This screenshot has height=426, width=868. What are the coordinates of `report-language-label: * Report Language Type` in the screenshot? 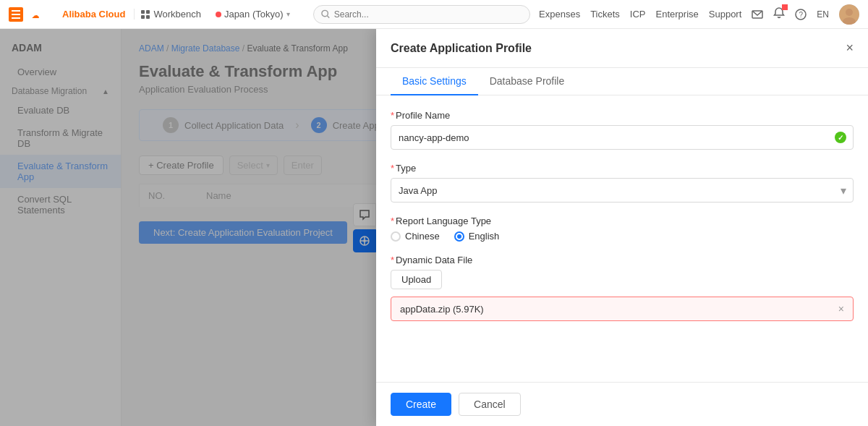 It's located at (622, 221).